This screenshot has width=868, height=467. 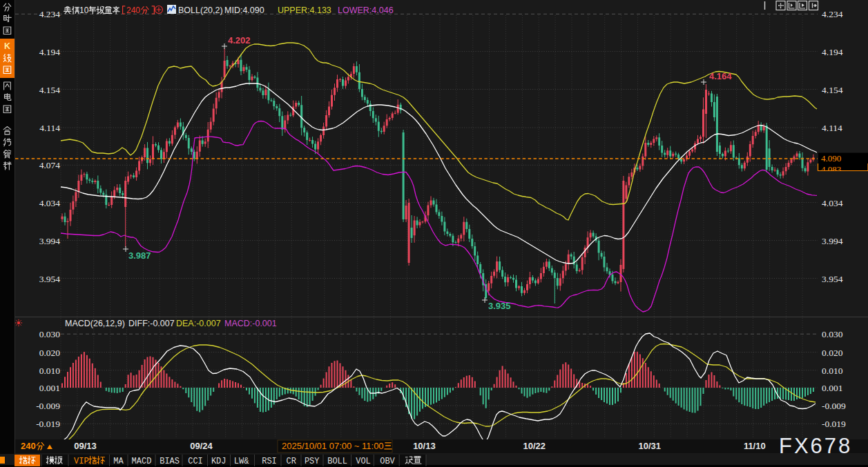 I want to click on svg-text: MACD:-0.001, so click(x=251, y=324).